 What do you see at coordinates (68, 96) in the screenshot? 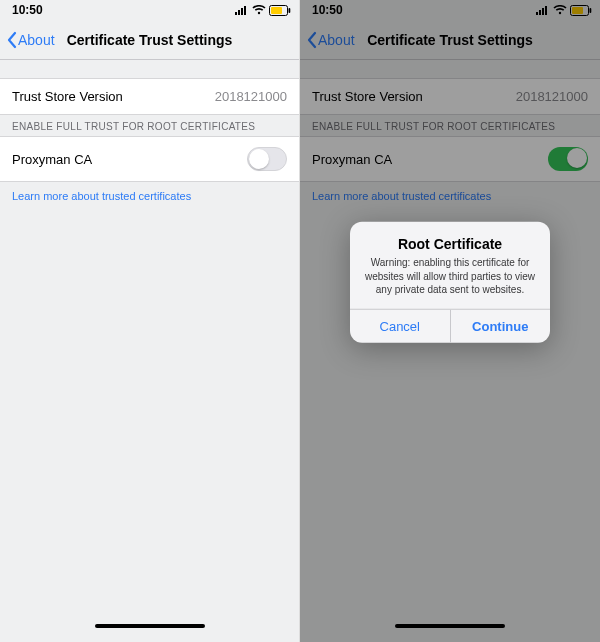
I see `trust-store-label: Trust Store Version` at bounding box center [68, 96].